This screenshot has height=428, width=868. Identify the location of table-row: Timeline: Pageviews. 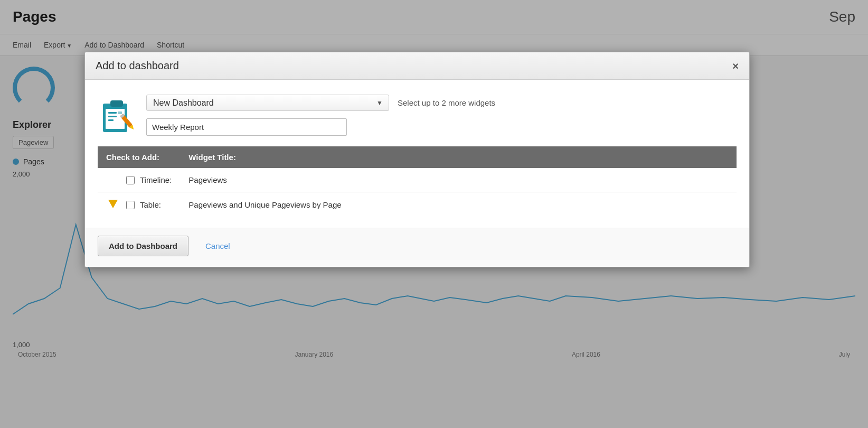
(417, 180).